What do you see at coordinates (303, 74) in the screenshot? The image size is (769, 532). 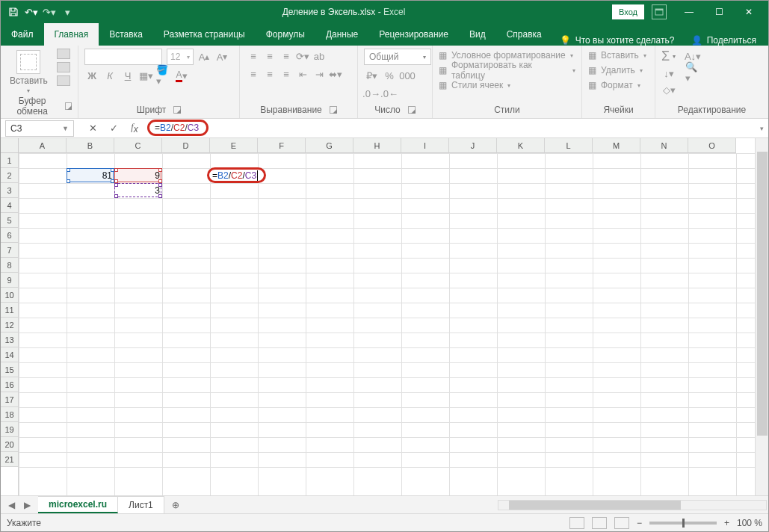 I see `decrease-indent-icon: ⇤` at bounding box center [303, 74].